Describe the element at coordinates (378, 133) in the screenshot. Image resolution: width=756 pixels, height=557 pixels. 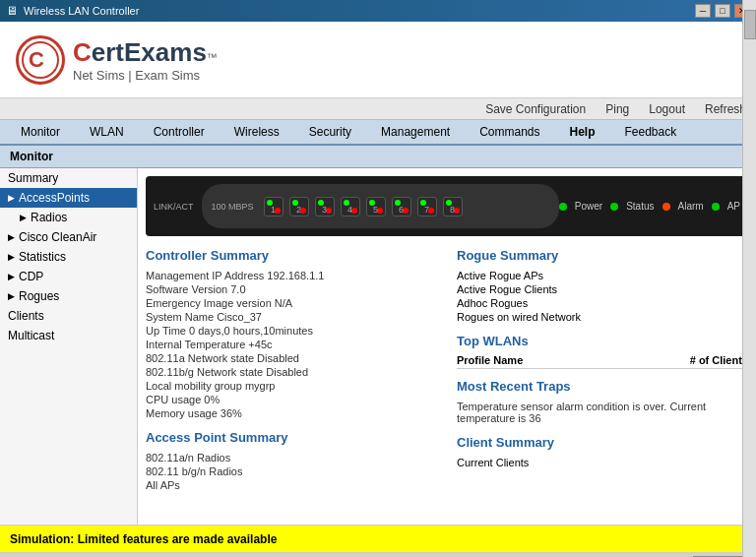
I see `main-nav-bar: Monitor WLAN Controller Wireless Securit…` at that location.